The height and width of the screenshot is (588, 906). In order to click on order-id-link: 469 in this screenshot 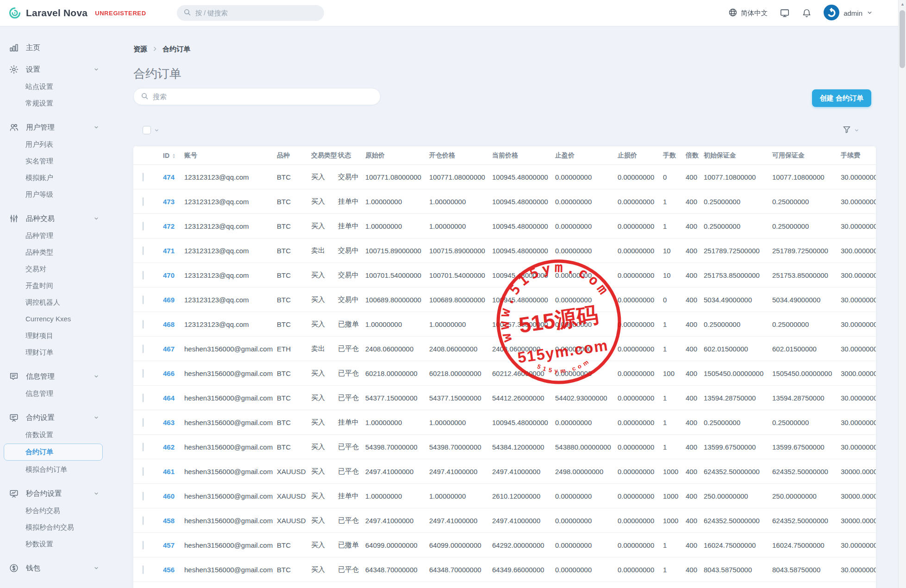, I will do `click(169, 300)`.